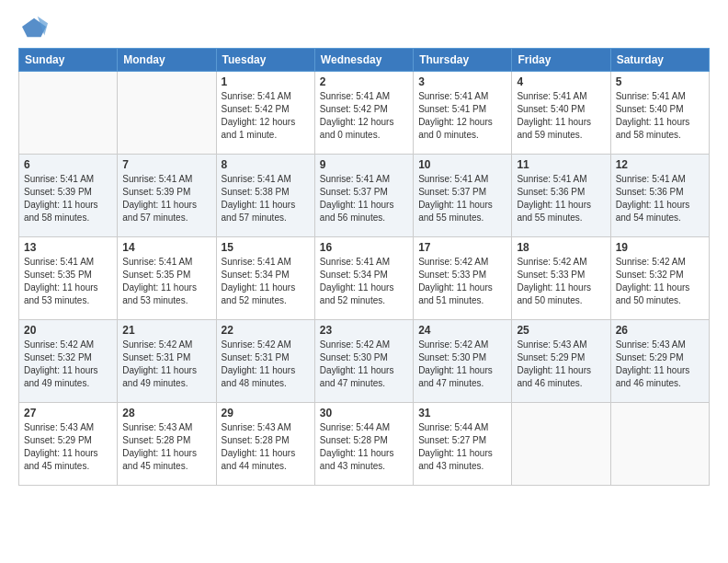  What do you see at coordinates (364, 247) in the screenshot?
I see `day-number: 16` at bounding box center [364, 247].